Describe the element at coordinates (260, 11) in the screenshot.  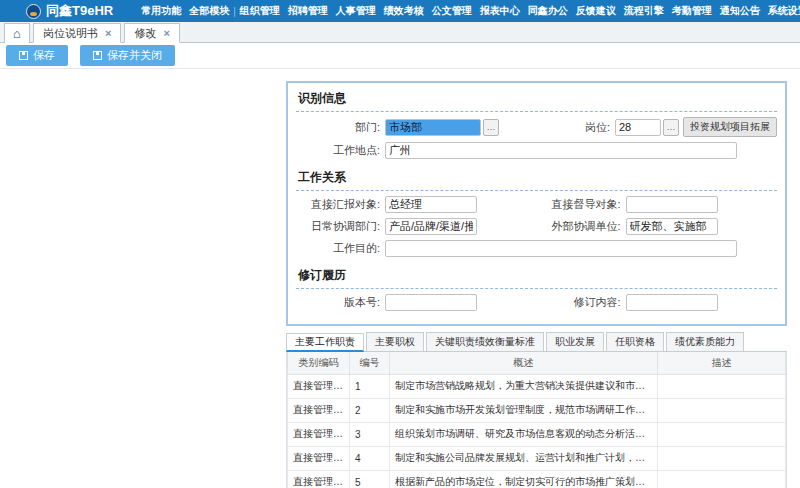
I see `nav-org-management: 组织管理` at that location.